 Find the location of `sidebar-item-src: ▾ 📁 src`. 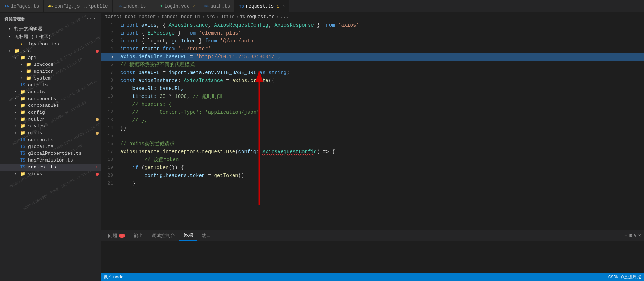

sidebar-item-src: ▾ 📁 src is located at coordinates (50, 51).